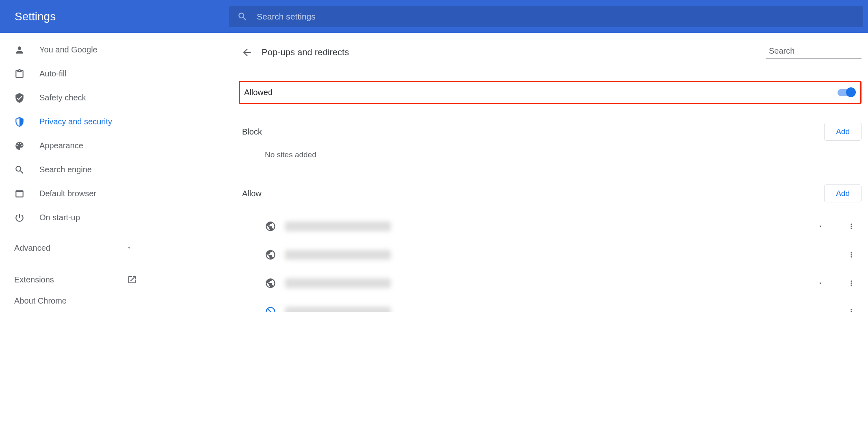 This screenshot has height=434, width=868. What do you see at coordinates (76, 122) in the screenshot?
I see `sidebar-item-label: Privacy and security` at bounding box center [76, 122].